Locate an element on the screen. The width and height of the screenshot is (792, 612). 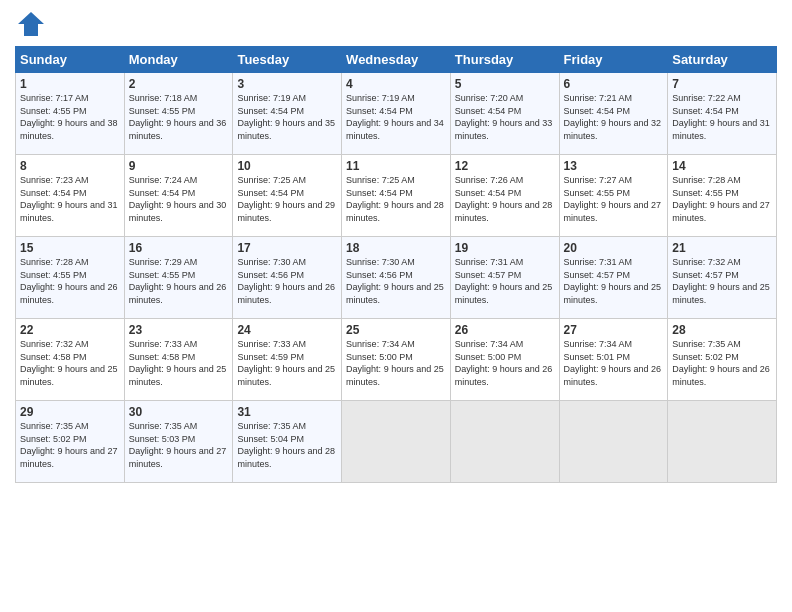
calendar-day-cell: 17Sunrise: 7:30 AMSunset: 4:56 PMDayligh… is located at coordinates (288, 278).